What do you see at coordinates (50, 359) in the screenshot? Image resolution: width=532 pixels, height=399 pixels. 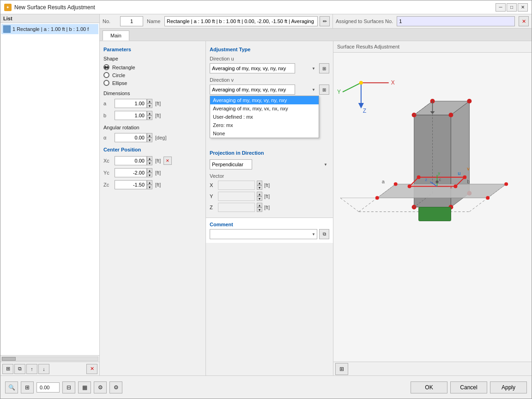 I see `scrollbar-track` at bounding box center [50, 359].